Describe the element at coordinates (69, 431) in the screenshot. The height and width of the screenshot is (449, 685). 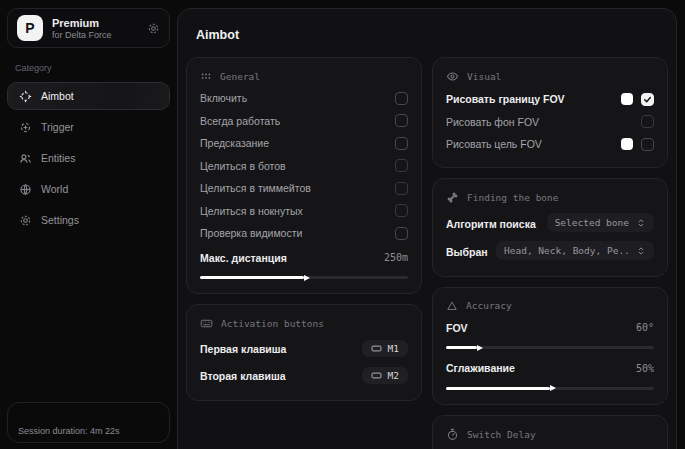
I see `session-duration: Session duration: 4m 22s` at that location.